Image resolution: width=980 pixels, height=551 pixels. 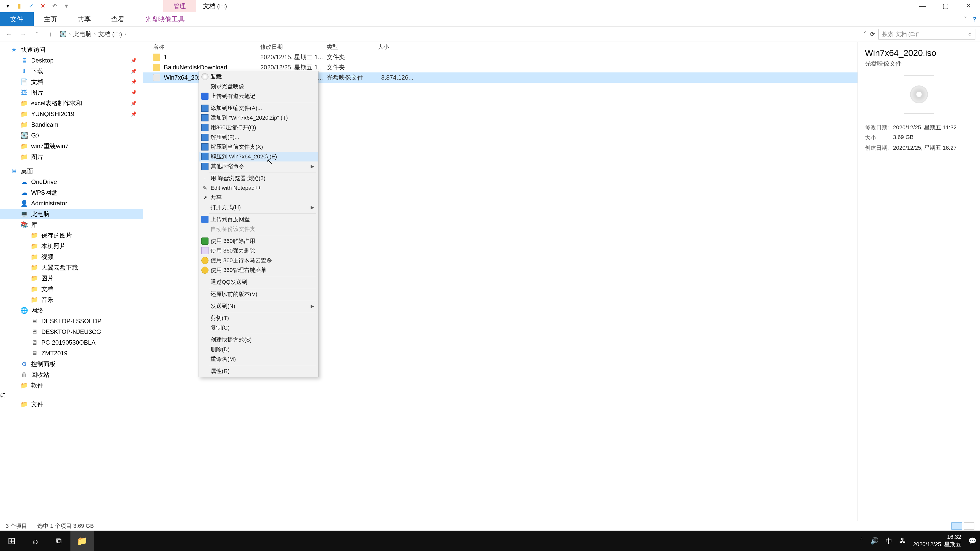 I want to click on task-view-button, so click(x=59, y=541).